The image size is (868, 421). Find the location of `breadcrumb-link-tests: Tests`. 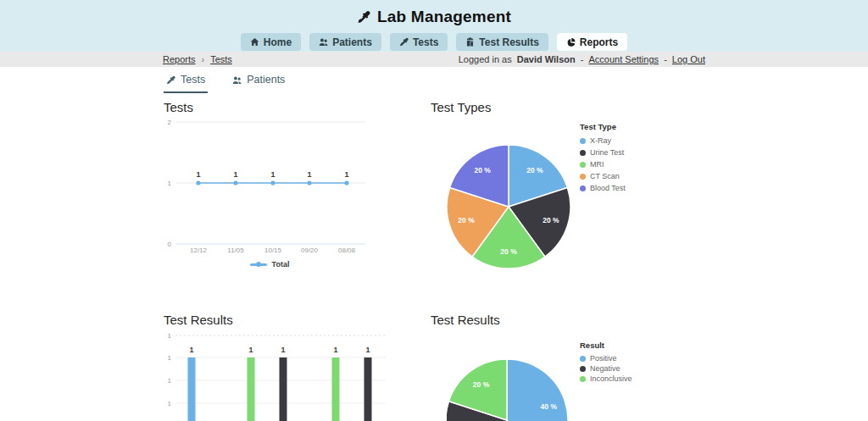

breadcrumb-link-tests: Tests is located at coordinates (221, 59).